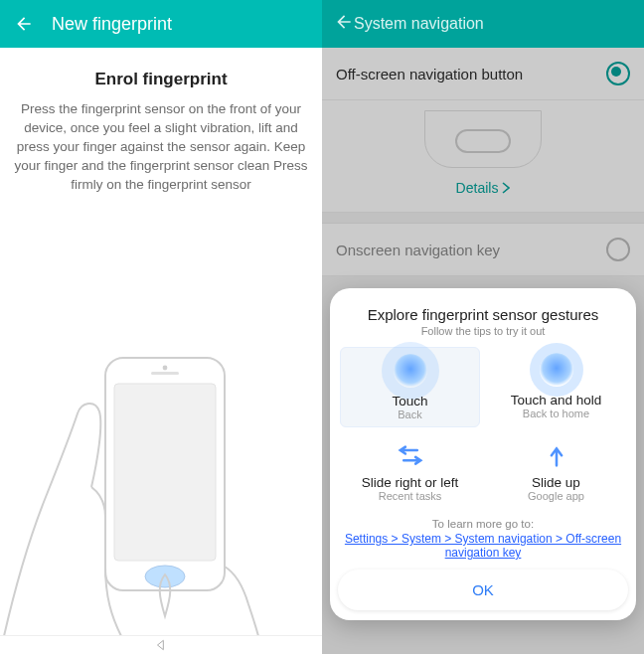 The image size is (644, 654). What do you see at coordinates (557, 388) in the screenshot?
I see `gesture-tile-hold: Touch and hold Back to home` at bounding box center [557, 388].